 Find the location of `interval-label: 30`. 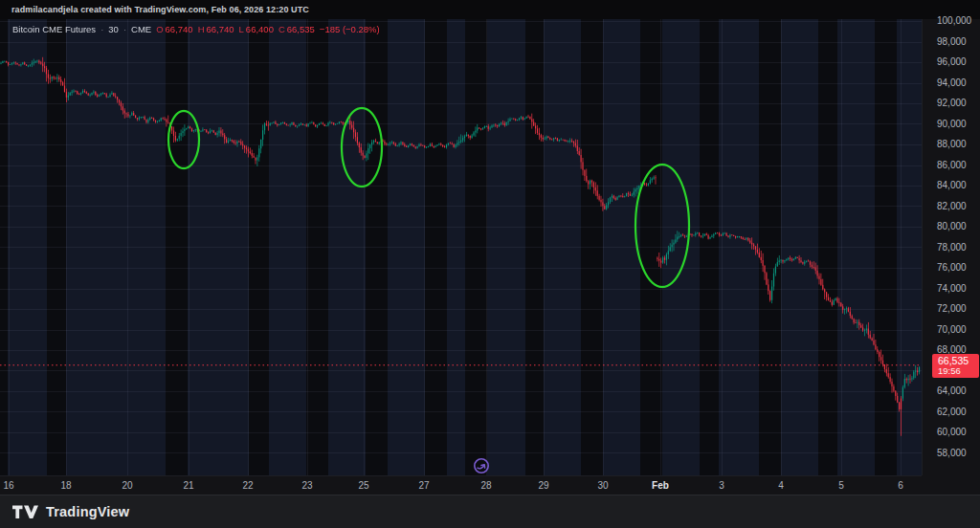

interval-label: 30 is located at coordinates (113, 29).